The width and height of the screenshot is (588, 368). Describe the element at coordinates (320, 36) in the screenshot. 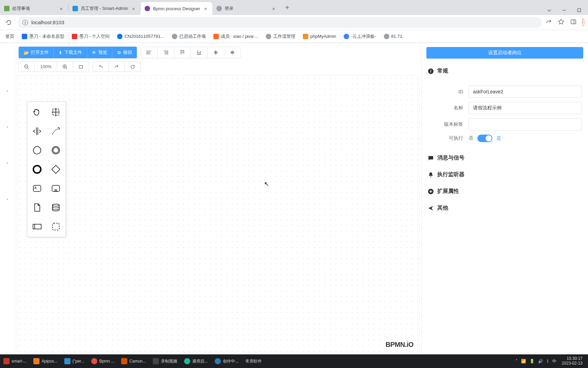

I see `bookmark-item: phpMyAdmin` at that location.